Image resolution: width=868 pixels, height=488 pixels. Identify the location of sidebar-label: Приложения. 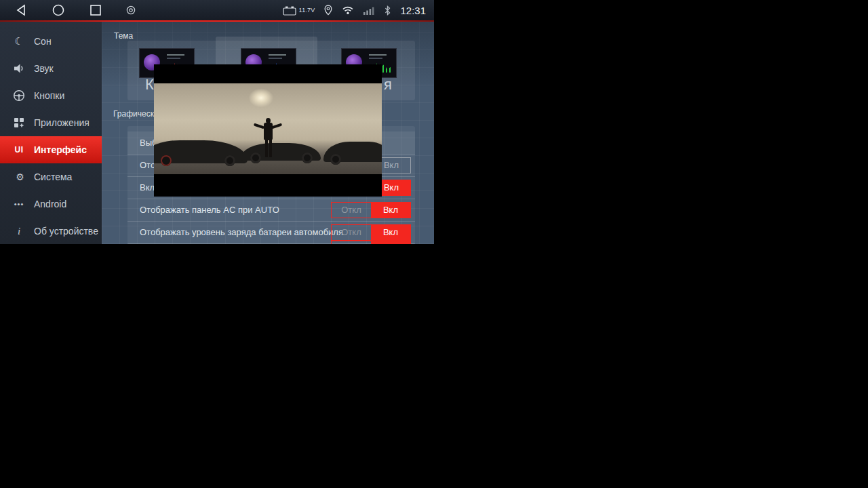
(62, 123).